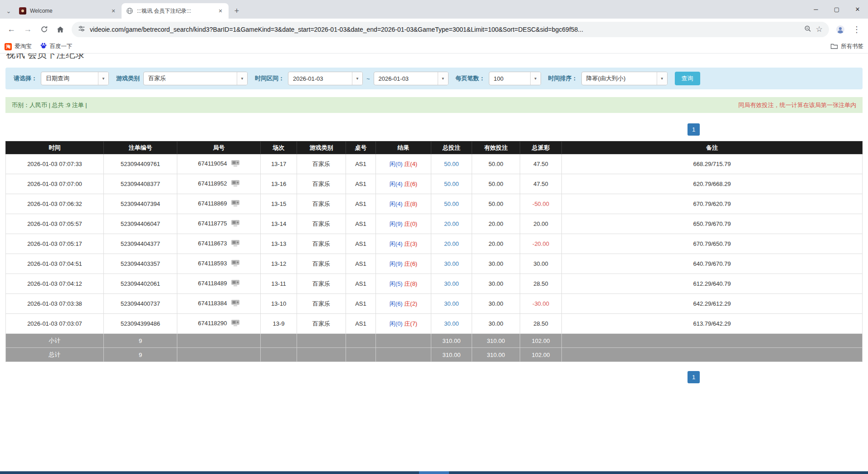  Describe the element at coordinates (857, 29) in the screenshot. I see `menu-kebab-icon: ⋮` at that location.